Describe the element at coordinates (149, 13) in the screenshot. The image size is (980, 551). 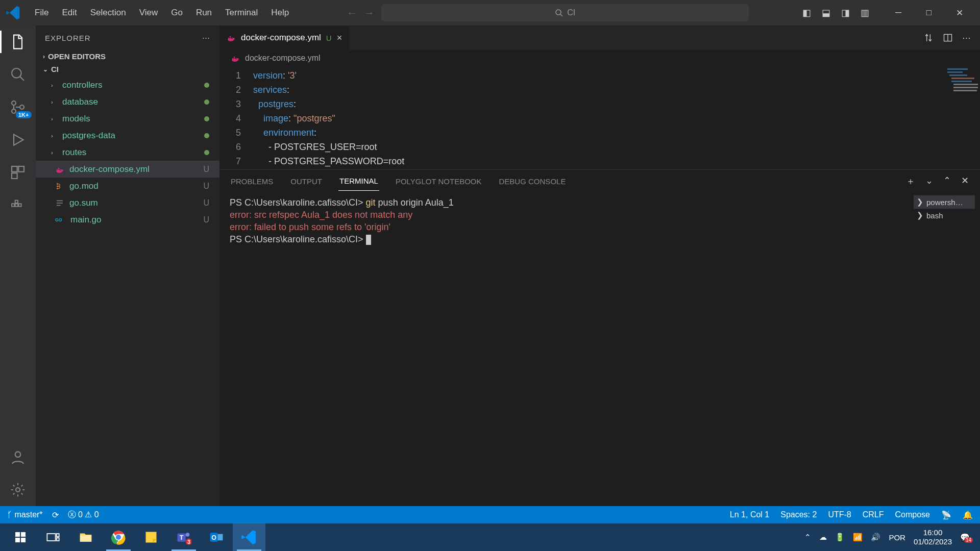
I see `menu-view: View` at that location.